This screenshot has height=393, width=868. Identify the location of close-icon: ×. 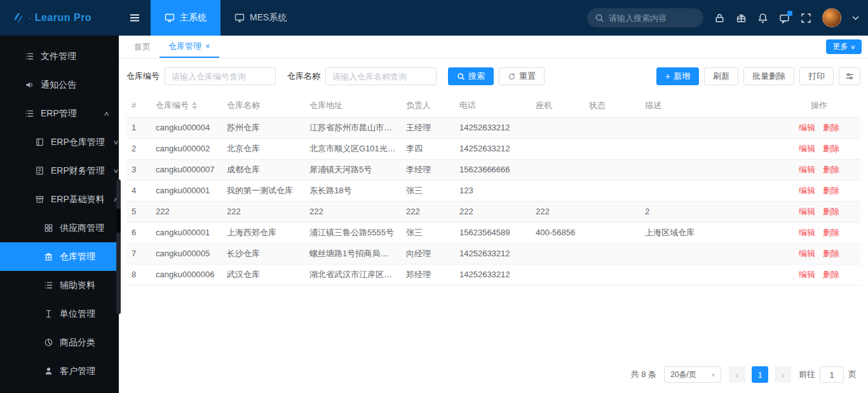
(208, 46).